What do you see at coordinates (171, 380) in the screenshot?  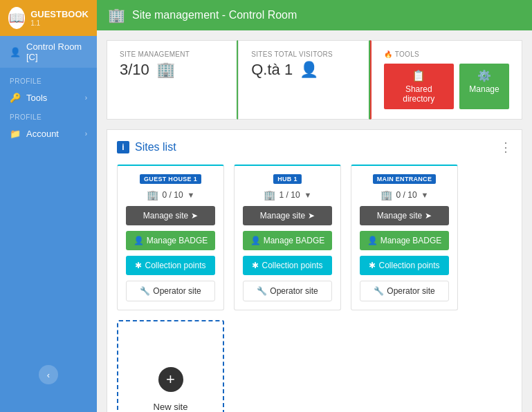 I see `new-site-plus-icon: +` at bounding box center [171, 380].